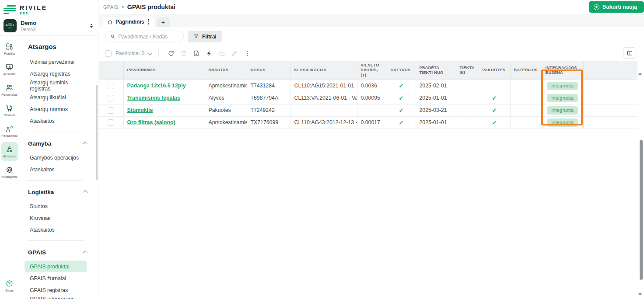  I want to click on divider, so click(56, 180).